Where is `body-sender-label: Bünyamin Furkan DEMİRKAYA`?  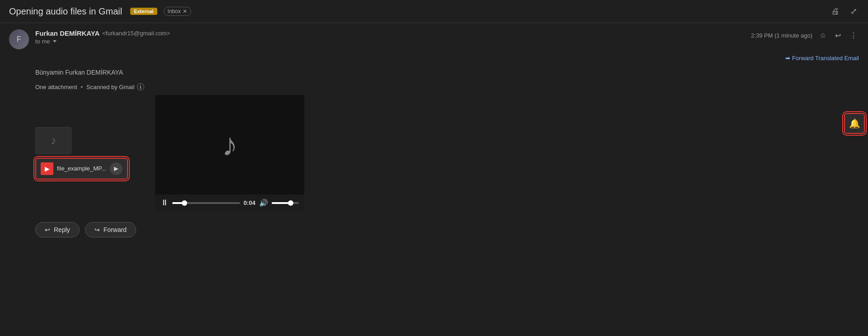
body-sender-label: Bünyamin Furkan DEMİRKAYA is located at coordinates (447, 72).